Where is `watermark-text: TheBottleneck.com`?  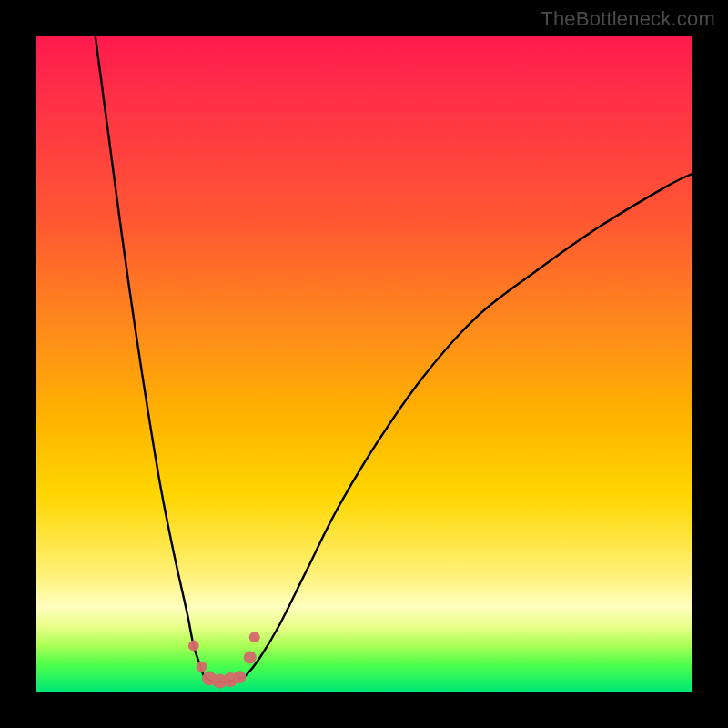
watermark-text: TheBottleneck.com is located at coordinates (628, 19).